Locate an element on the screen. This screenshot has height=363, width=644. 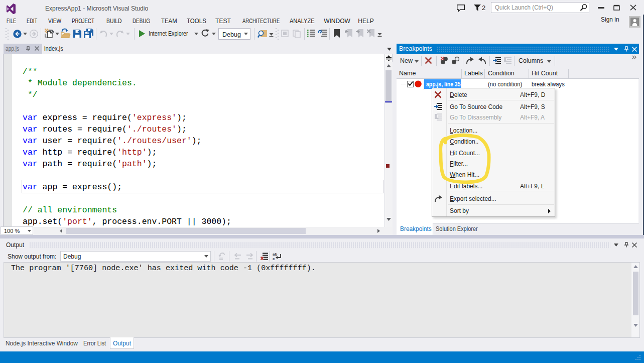
svg-text: ab is located at coordinates (275, 254).